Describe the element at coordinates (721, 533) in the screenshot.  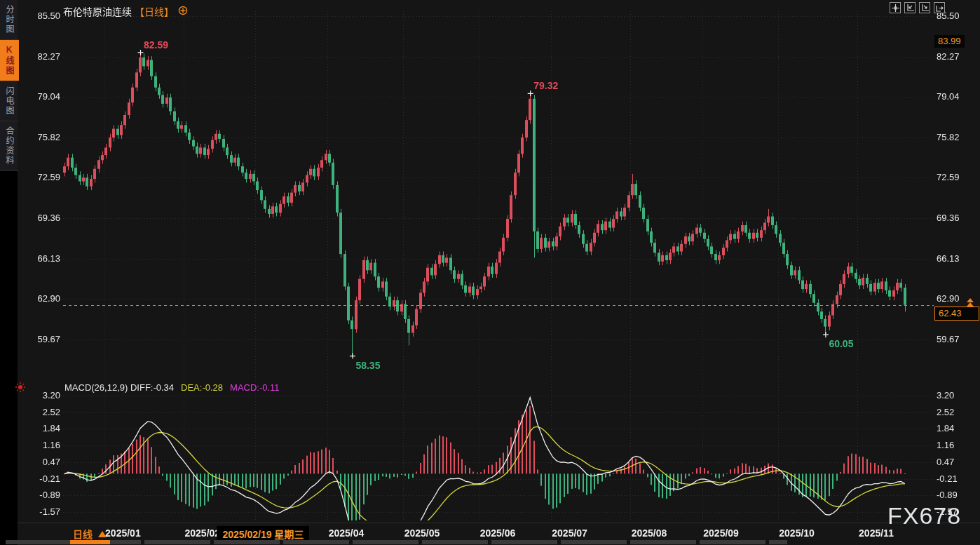
I see `date-axis-label: 2025/09` at that location.